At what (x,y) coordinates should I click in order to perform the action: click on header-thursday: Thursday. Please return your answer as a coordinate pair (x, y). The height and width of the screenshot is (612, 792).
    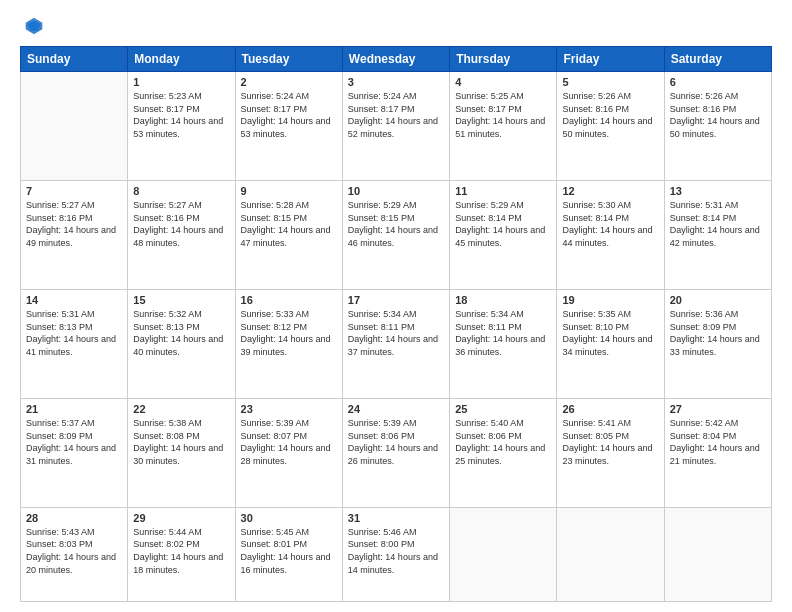
    Looking at the image, I should click on (504, 60).